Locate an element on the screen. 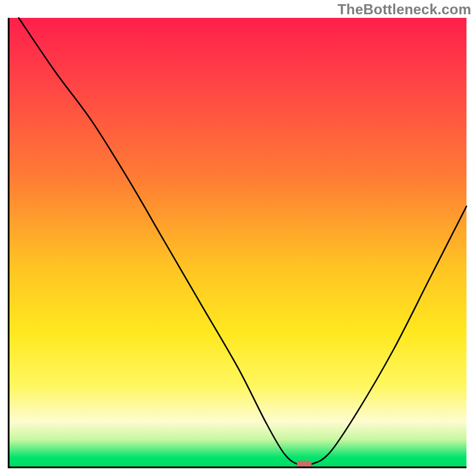 The height and width of the screenshot is (476, 476). watermark-text: TheBottleneck.com is located at coordinates (405, 10).